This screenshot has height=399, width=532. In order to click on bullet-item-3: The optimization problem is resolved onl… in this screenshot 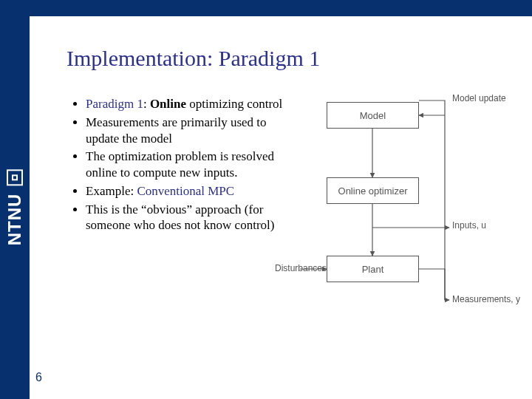, I will do `click(189, 165)`.